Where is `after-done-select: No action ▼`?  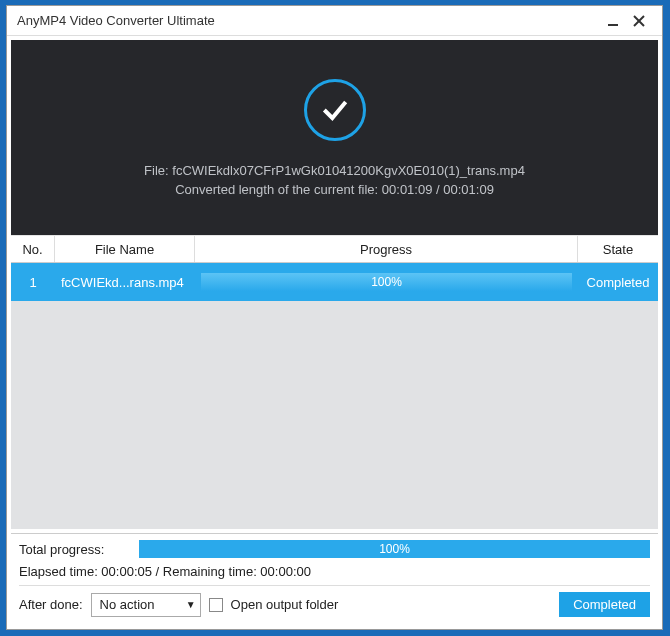
after-done-select: No action ▼ is located at coordinates (146, 605).